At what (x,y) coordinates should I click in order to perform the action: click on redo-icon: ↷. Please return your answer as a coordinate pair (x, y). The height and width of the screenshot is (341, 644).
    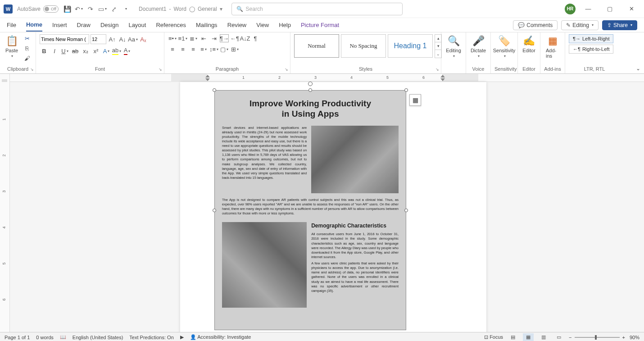
    Looking at the image, I should click on (91, 9).